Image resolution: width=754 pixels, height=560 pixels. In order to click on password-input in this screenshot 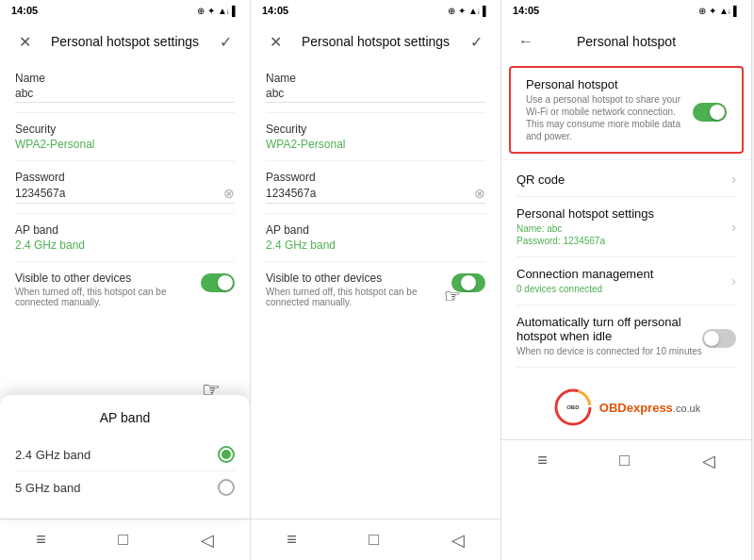, I will do `click(119, 193)`.